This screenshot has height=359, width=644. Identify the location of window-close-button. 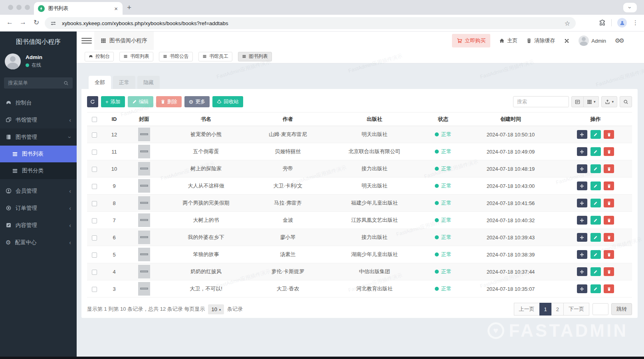
(10, 7).